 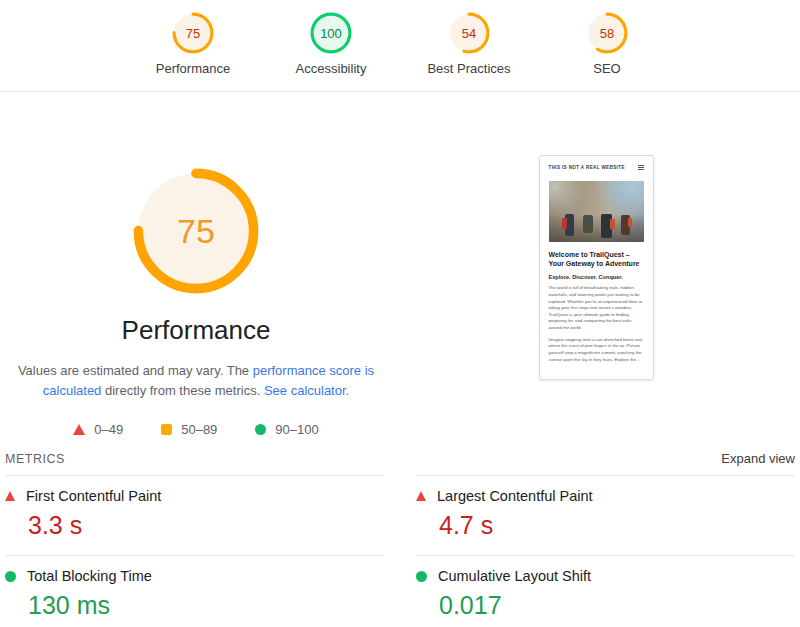 What do you see at coordinates (617, 606) in the screenshot?
I see `metric-value: 0.017` at bounding box center [617, 606].